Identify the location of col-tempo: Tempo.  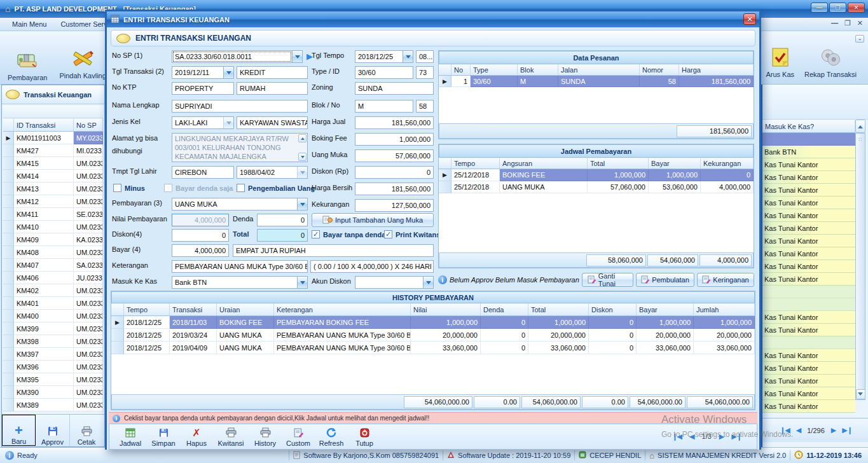
(476, 163).